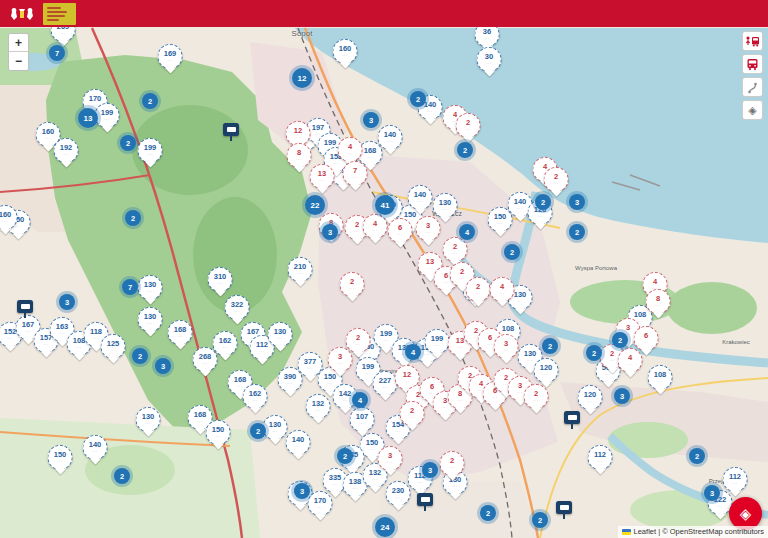 The image size is (768, 538). Describe the element at coordinates (88, 118) in the screenshot. I see `marker-cluster: 13` at that location.